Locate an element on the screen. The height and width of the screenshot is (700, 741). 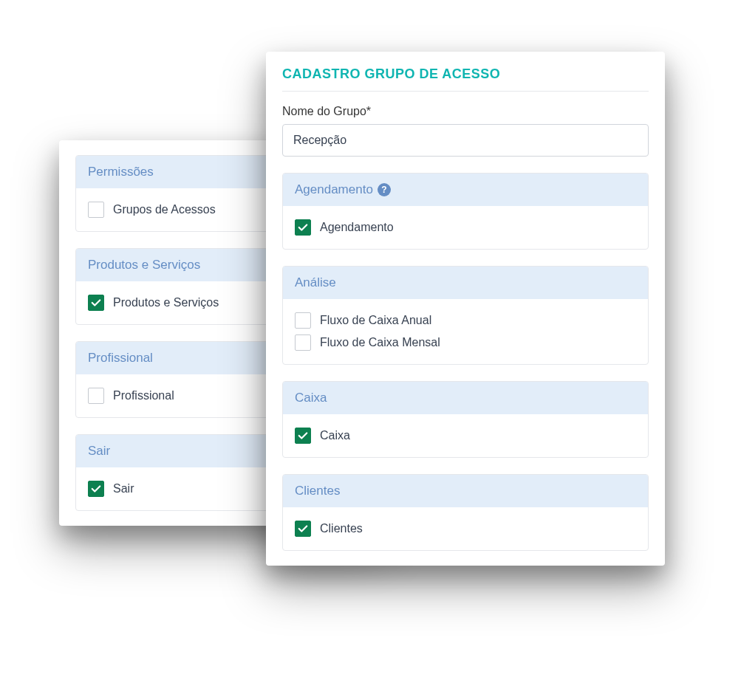
group-caixa: Caixa Caixa is located at coordinates (465, 419).